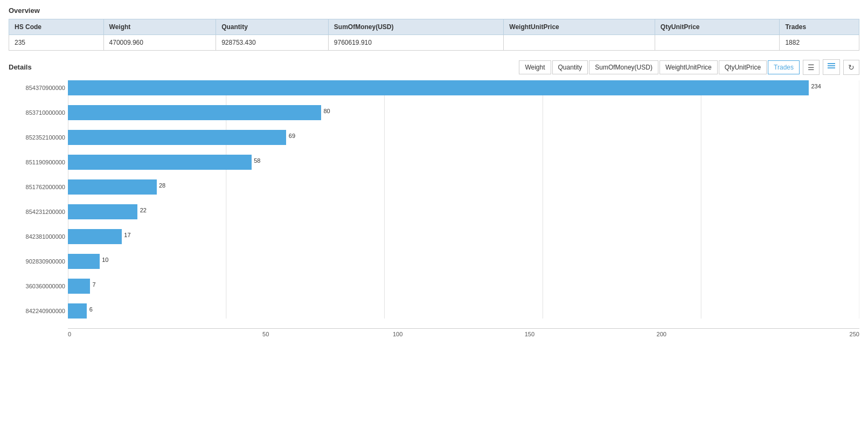 This screenshot has width=868, height=443. I want to click on bar-label: 842240900000, so click(37, 311).